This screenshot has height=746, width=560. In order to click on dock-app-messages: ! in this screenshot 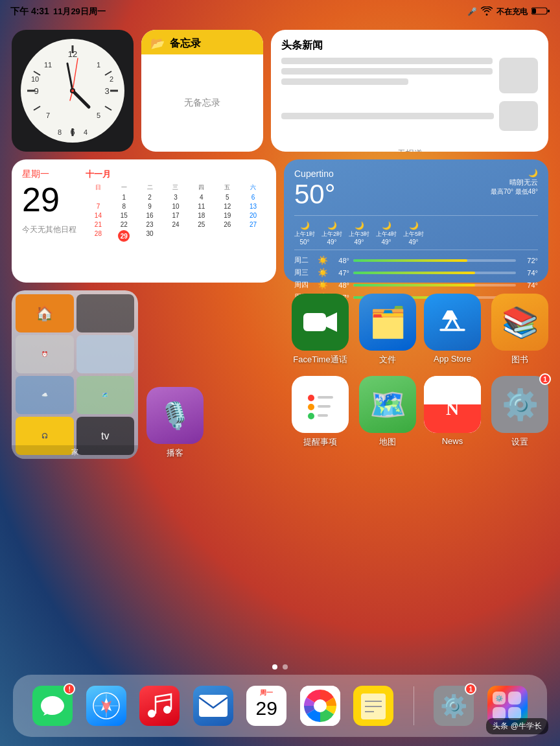, I will do `click(52, 706)`.